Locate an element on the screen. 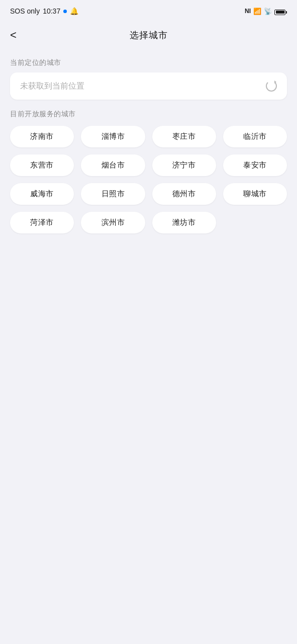 The width and height of the screenshot is (297, 644). status-time: 10:37 is located at coordinates (51, 11).